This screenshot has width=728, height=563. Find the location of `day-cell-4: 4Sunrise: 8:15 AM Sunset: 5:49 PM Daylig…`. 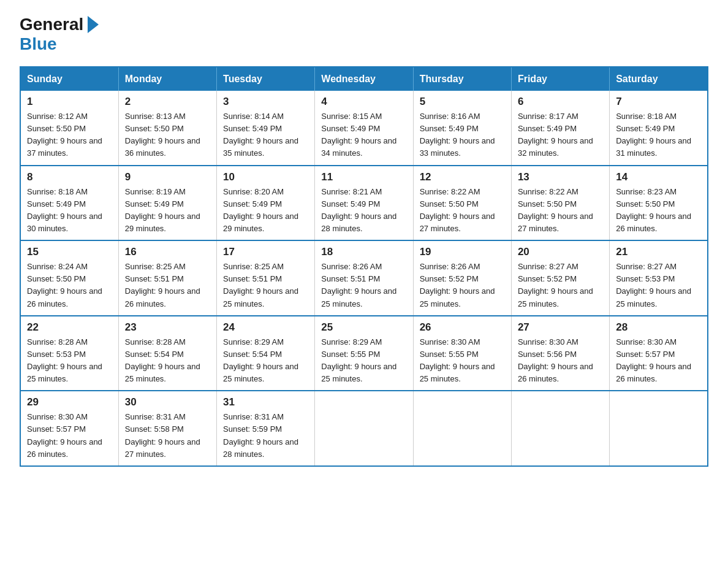

day-cell-4: 4Sunrise: 8:15 AM Sunset: 5:49 PM Daylig… is located at coordinates (364, 128).